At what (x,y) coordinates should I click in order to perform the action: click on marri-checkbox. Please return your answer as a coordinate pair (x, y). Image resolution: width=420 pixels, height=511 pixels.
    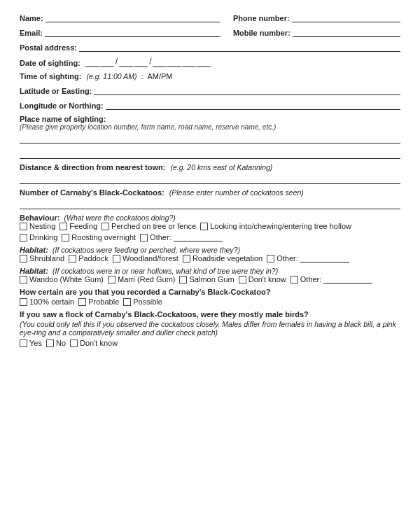
    Looking at the image, I should click on (112, 280).